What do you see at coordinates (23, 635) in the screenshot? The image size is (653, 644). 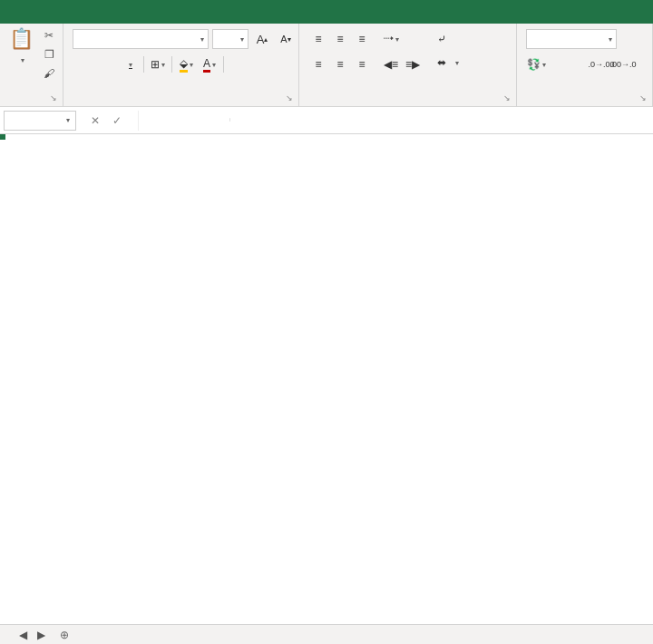 I see `sheet-nav-prev: ◀` at bounding box center [23, 635].